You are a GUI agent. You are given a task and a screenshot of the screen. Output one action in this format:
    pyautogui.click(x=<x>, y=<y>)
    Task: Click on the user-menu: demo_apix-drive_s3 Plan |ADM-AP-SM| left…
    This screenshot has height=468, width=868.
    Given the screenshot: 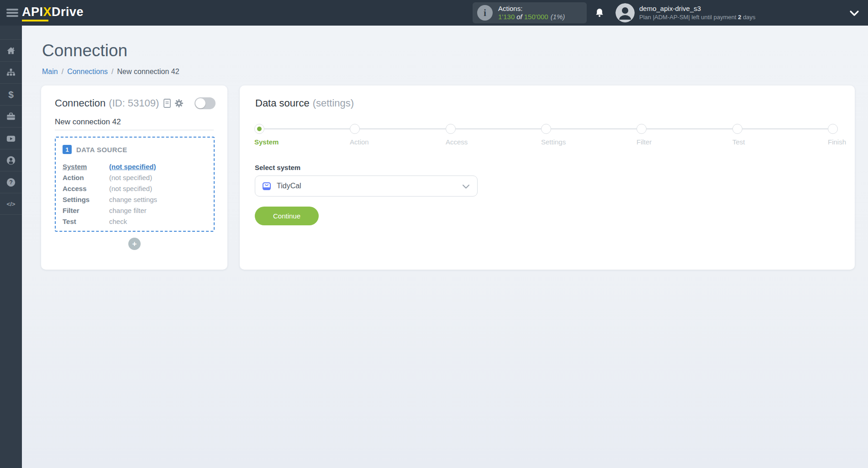 What is the action you would take?
    pyautogui.click(x=698, y=13)
    